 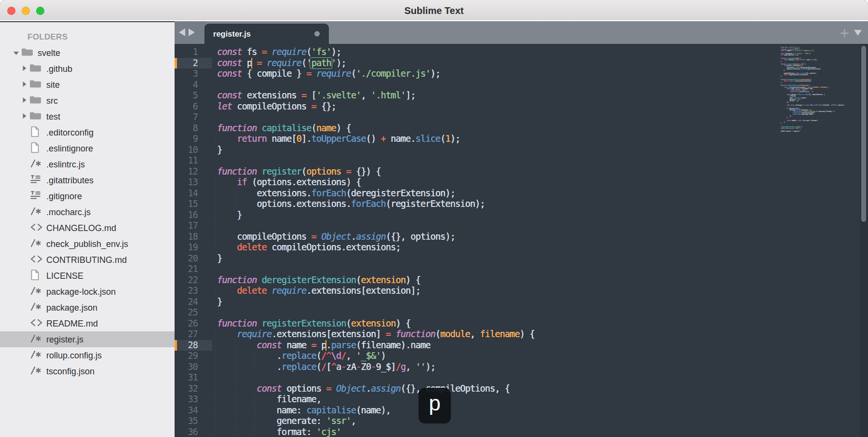 What do you see at coordinates (87, 291) in the screenshot?
I see `tree-row-package-lock-json: package-lock.json` at bounding box center [87, 291].